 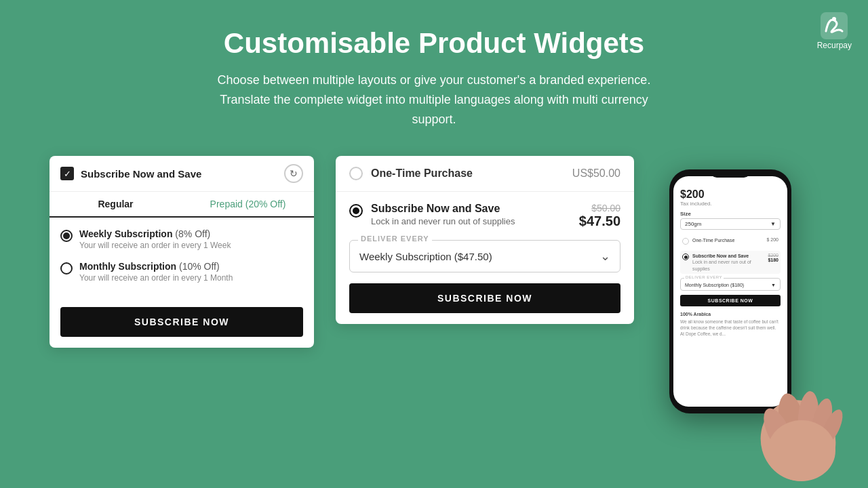 What do you see at coordinates (141, 174) in the screenshot?
I see `widget1-title: Subscribe Now and Save` at bounding box center [141, 174].